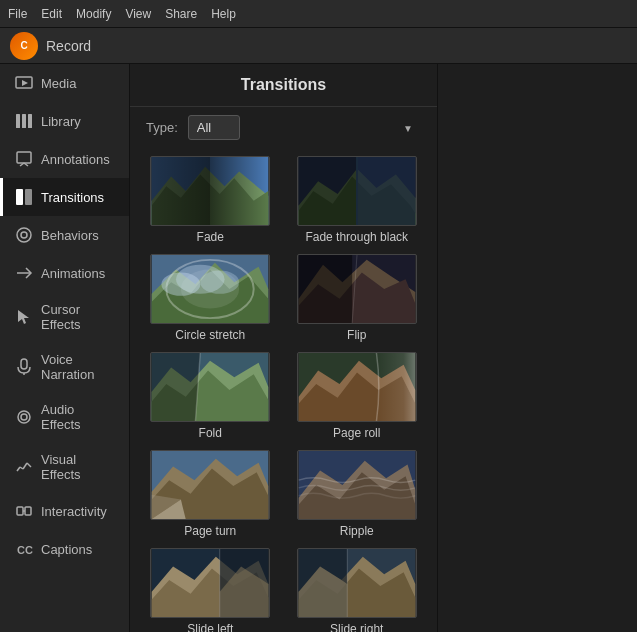 The width and height of the screenshot is (637, 632). Describe the element at coordinates (24, 46) in the screenshot. I see `logo-text: C` at that location.